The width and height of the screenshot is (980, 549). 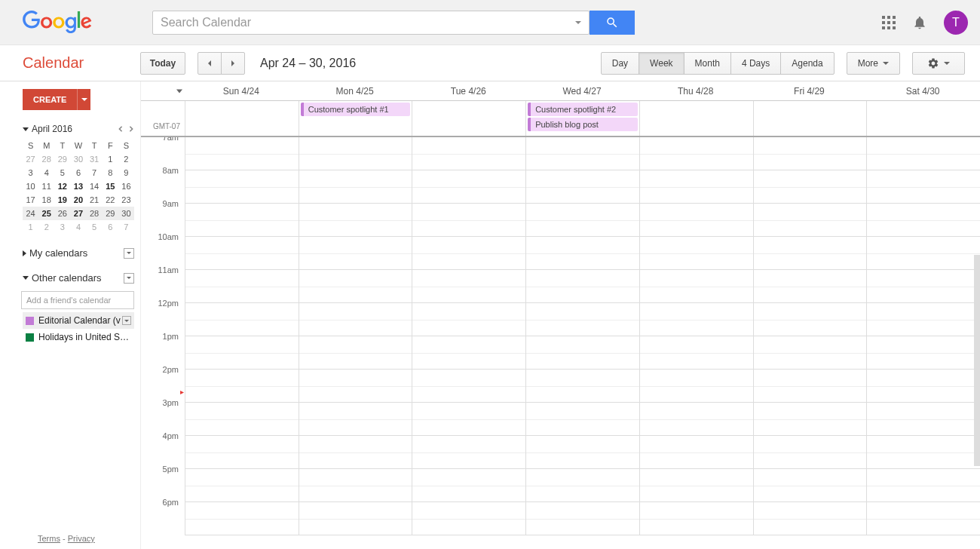 I want to click on mini-day: 5, so click(x=62, y=173).